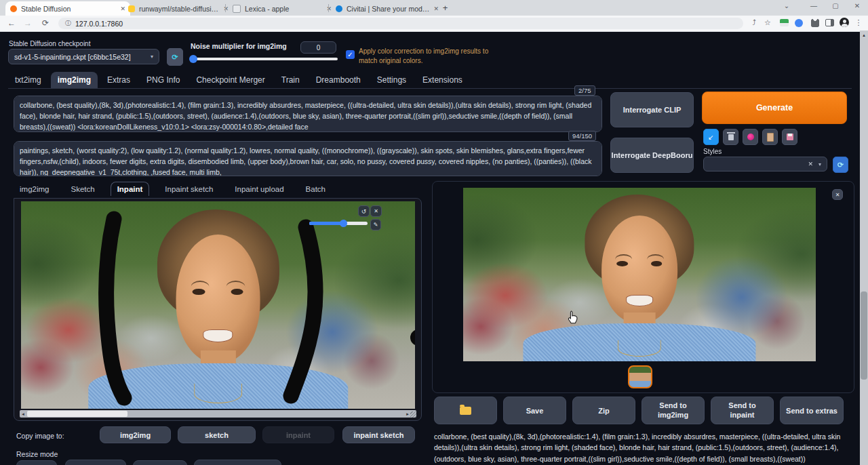  What do you see at coordinates (639, 448) in the screenshot?
I see `generation-info-text: collarbone, (best quality),(8k, 3d),(pho…` at bounding box center [639, 448].